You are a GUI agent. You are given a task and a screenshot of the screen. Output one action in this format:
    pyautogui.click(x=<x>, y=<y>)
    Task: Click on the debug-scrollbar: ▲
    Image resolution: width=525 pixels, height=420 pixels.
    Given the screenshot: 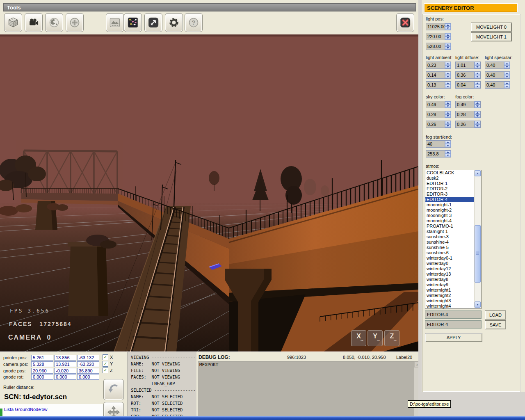 What is the action you would take?
    pyautogui.click(x=416, y=390)
    